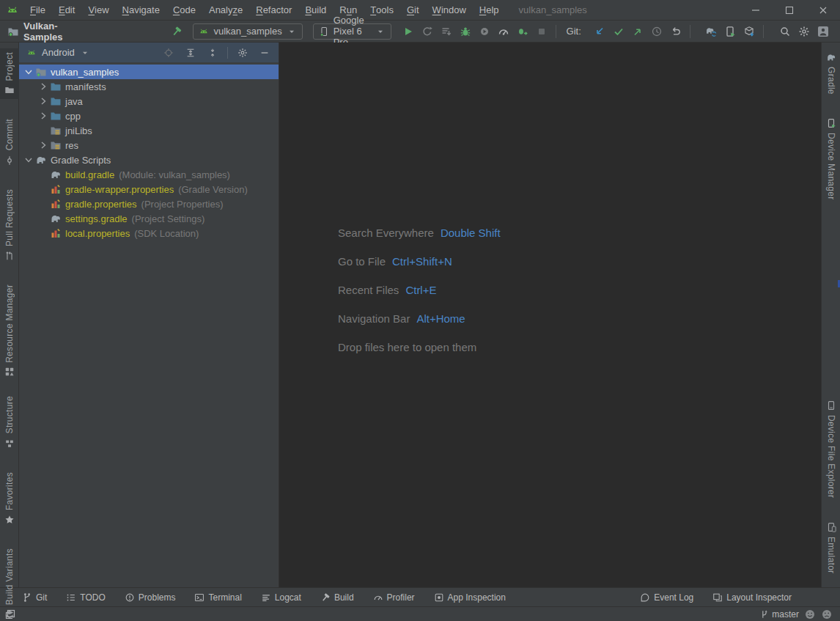 The width and height of the screenshot is (840, 621). I want to click on tool-button-structure: Structure, so click(10, 422).